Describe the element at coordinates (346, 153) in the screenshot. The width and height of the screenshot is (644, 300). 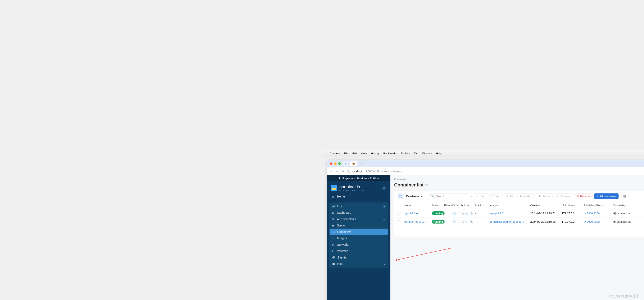
I see `menu-file: File` at that location.